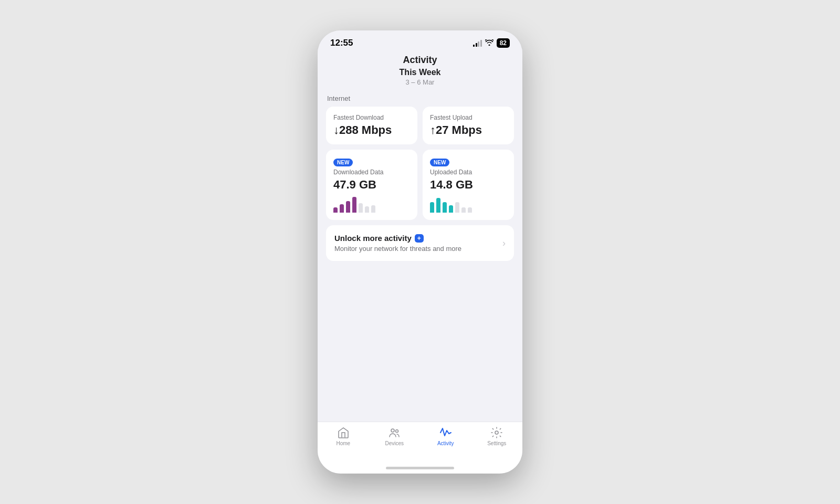 This screenshot has width=840, height=504. I want to click on tab-settings: Settings, so click(497, 436).